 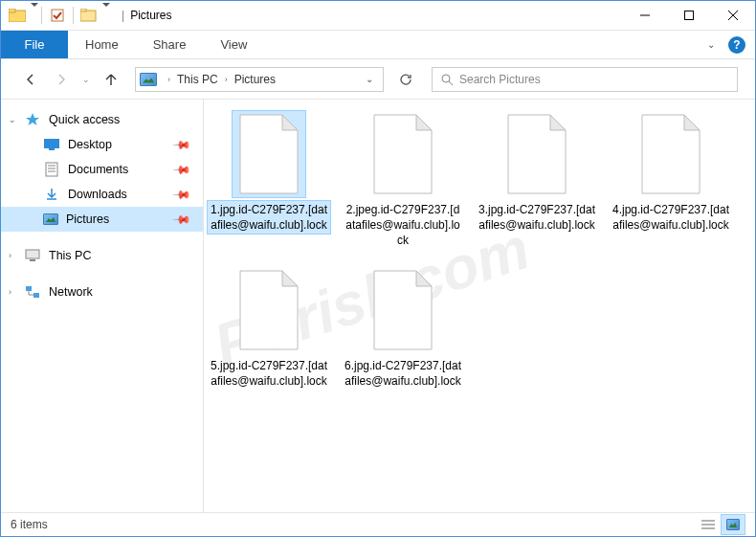 I want to click on tab-home: Home, so click(x=101, y=44).